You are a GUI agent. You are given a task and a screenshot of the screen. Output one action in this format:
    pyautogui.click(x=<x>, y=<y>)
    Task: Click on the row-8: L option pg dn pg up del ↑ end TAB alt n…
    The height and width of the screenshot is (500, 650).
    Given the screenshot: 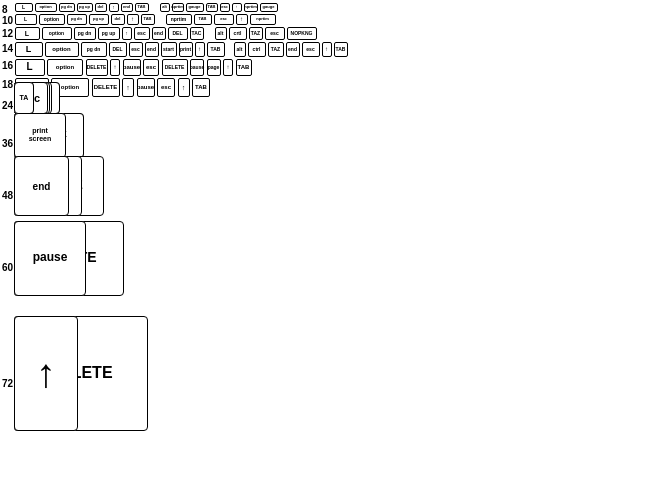 What is the action you would take?
    pyautogui.click(x=146, y=7)
    